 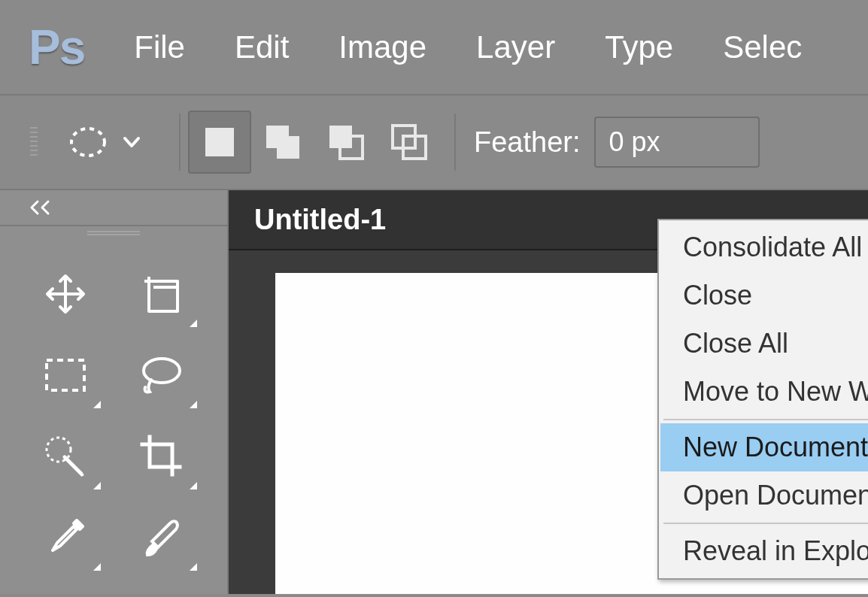 What do you see at coordinates (56, 47) in the screenshot?
I see `app-logo: Ps` at bounding box center [56, 47].